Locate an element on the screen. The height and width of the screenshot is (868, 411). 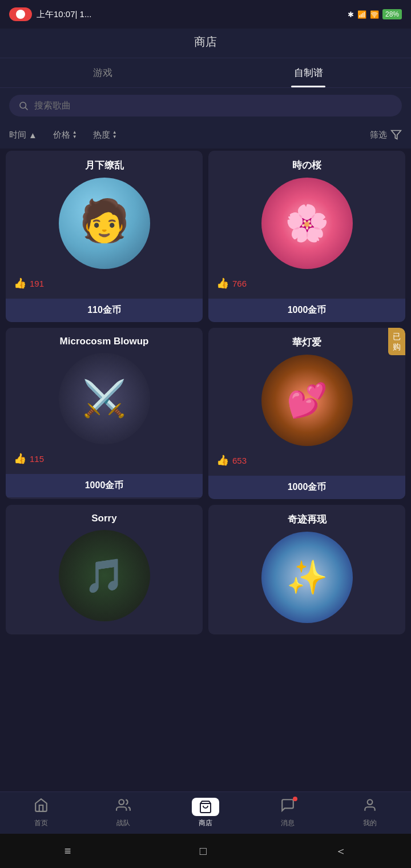
card-art: 🧑 is located at coordinates (104, 223).